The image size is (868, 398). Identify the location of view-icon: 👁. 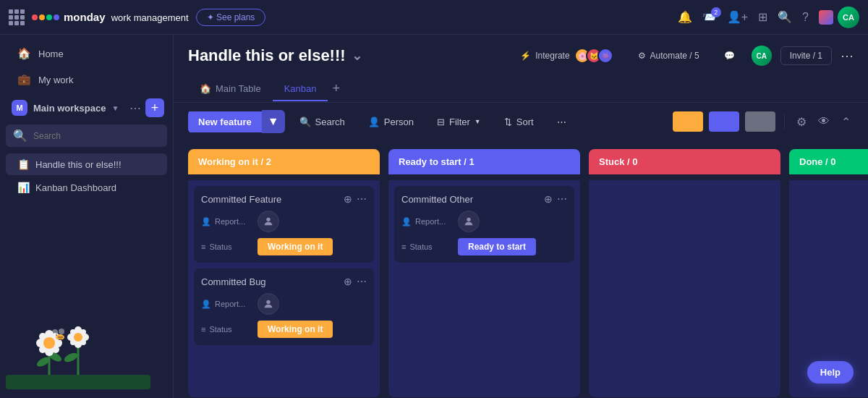
(824, 122).